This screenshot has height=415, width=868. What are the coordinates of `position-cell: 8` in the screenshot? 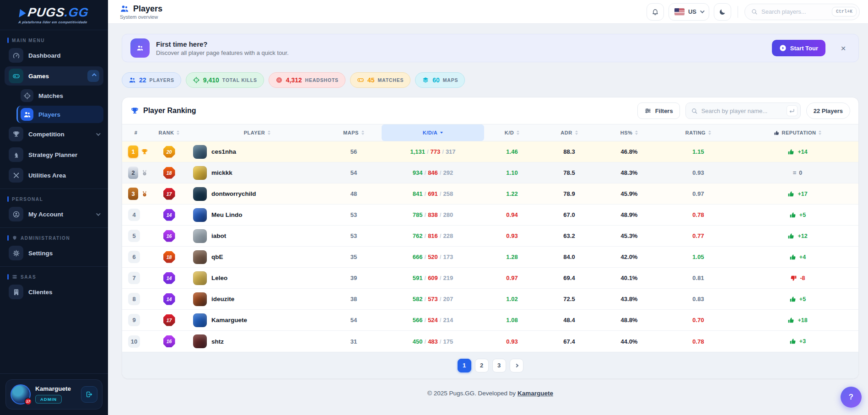 It's located at (136, 299).